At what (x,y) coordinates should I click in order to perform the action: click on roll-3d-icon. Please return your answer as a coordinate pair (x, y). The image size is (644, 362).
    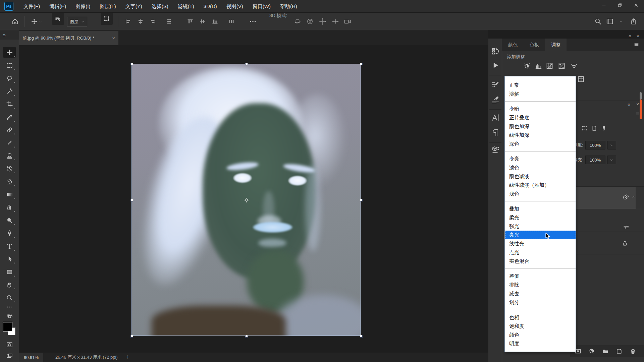
    Looking at the image, I should click on (310, 21).